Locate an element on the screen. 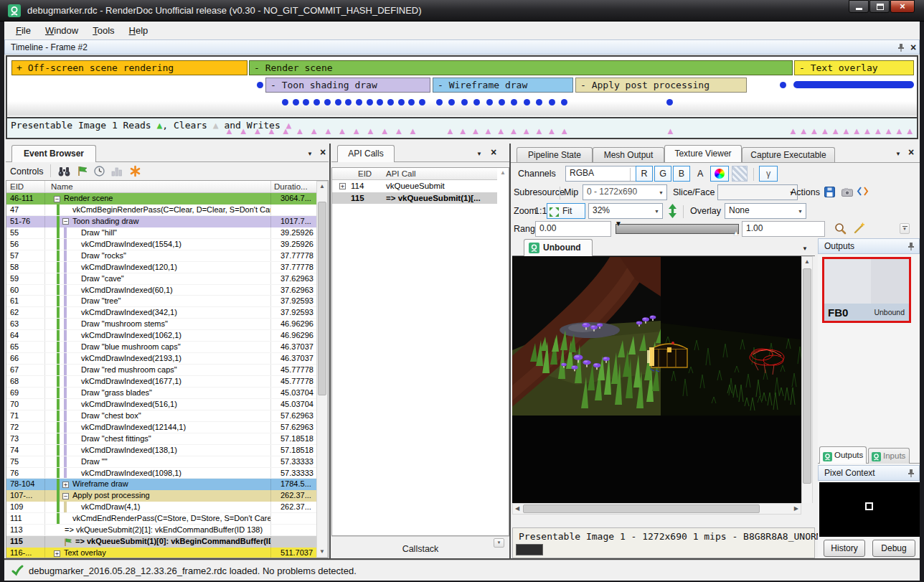  flip-y-icon is located at coordinates (673, 212).